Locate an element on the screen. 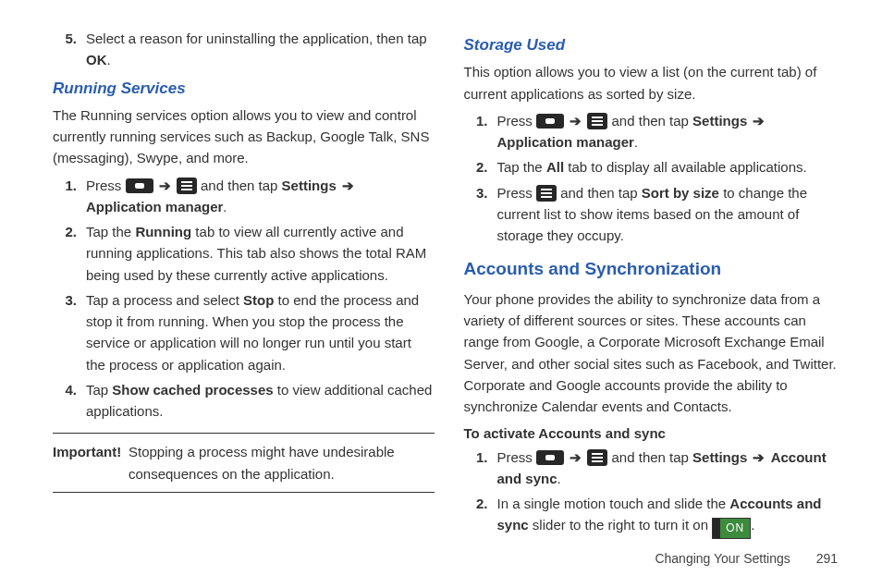 The width and height of the screenshot is (882, 588). step-body: Press ➔ and then tap Settings ➔ Account … is located at coordinates (671, 468).